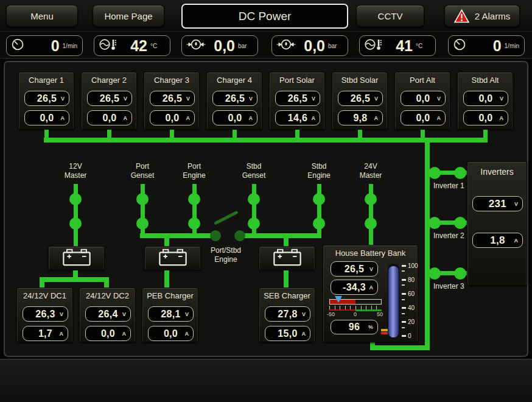 The width and height of the screenshot is (532, 402). I want to click on source-title: Charger 3, so click(172, 80).